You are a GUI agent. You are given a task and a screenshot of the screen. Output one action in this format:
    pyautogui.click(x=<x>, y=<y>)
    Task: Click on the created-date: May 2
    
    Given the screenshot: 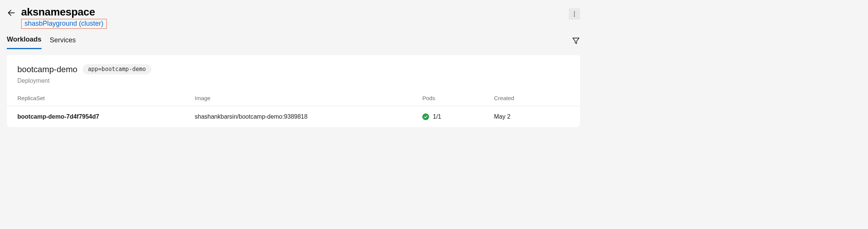 What is the action you would take?
    pyautogui.click(x=532, y=117)
    